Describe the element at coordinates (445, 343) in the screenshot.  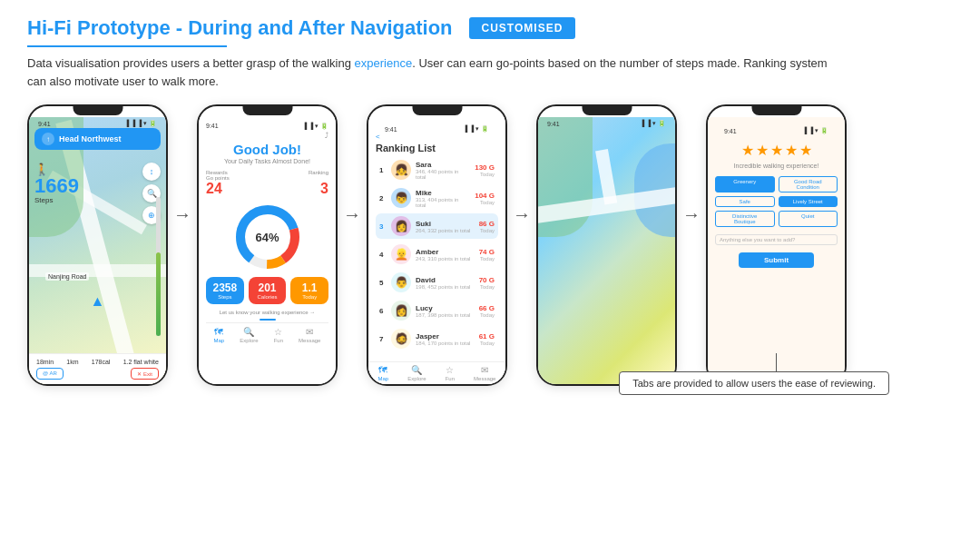
I see `rank-sub-7: 184, 170 points in total` at that location.